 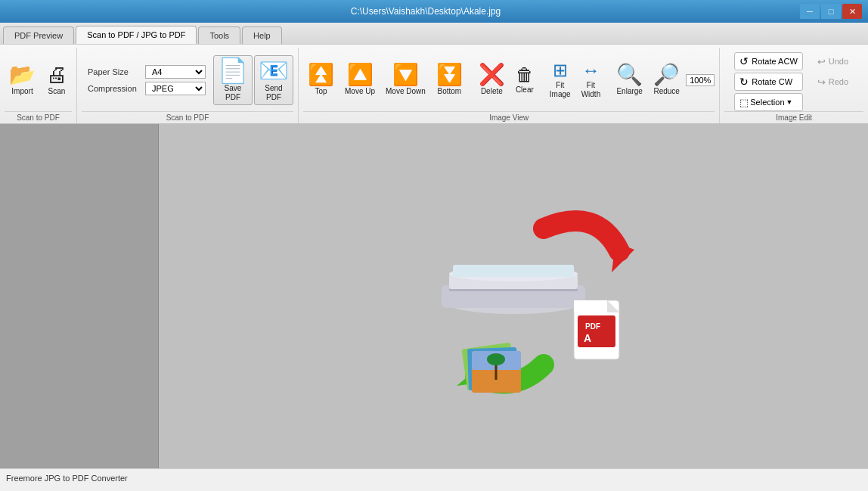 I want to click on image-edit-buttons: ↺ Rotate ACW ↻ Rotate CW ⬚ Selection ▼, so click(x=794, y=80).